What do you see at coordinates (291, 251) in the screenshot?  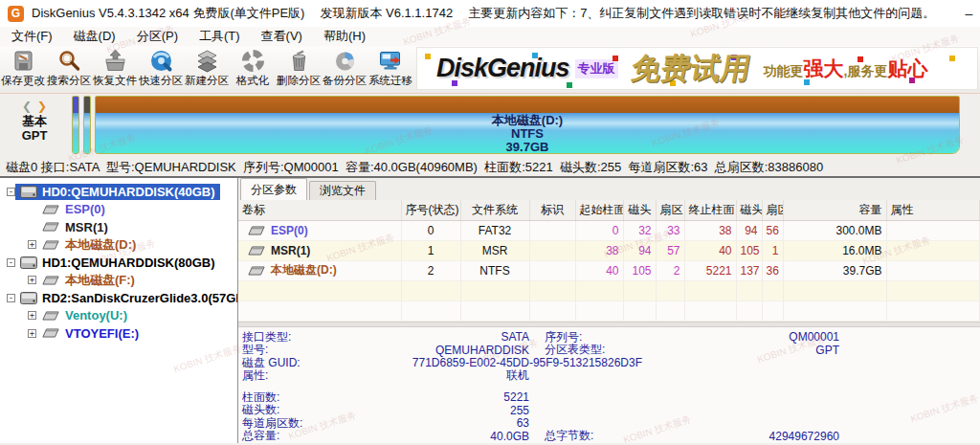 I see `volume-label: MSR(1)` at bounding box center [291, 251].